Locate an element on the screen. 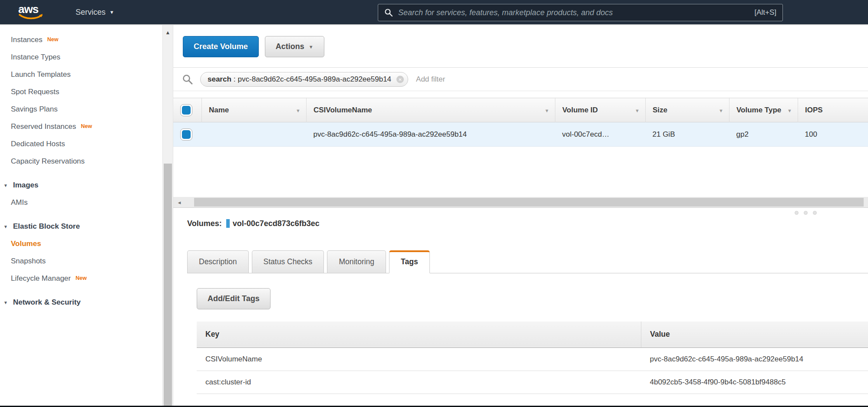 Image resolution: width=868 pixels, height=407 pixels. tab-description: Description is located at coordinates (218, 262).